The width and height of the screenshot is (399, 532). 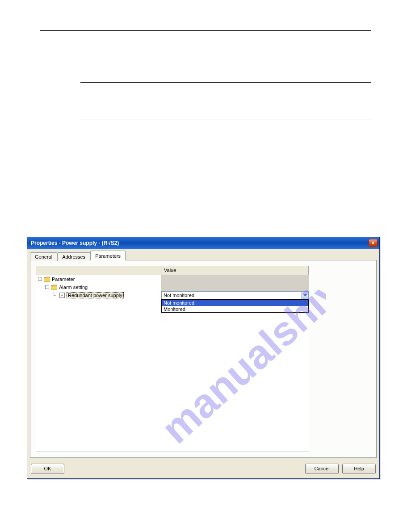 What do you see at coordinates (235, 309) in the screenshot?
I see `dropdown-option: Monitored` at bounding box center [235, 309].